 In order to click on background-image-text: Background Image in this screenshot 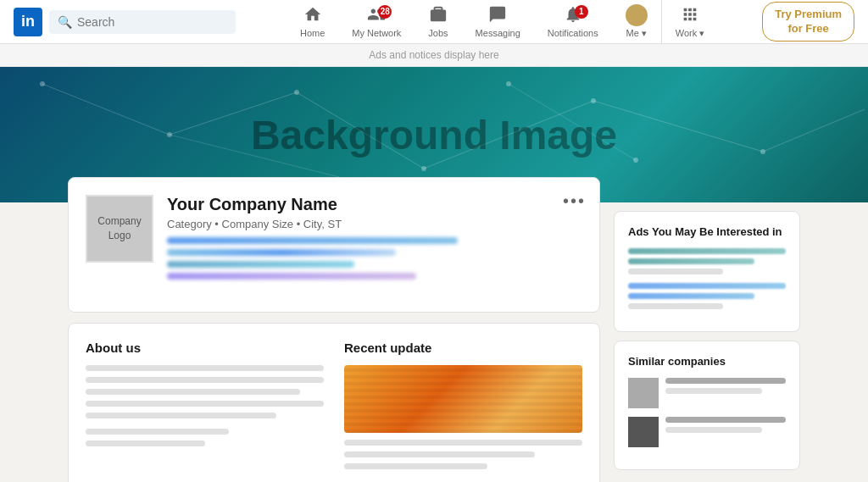, I will do `click(434, 136)`.